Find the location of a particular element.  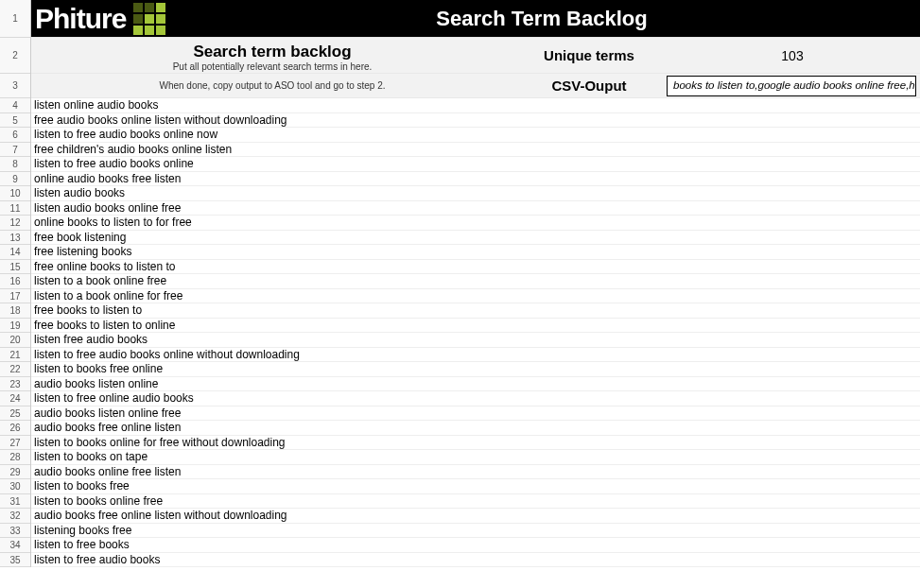

row-number: 17 is located at coordinates (15, 297).